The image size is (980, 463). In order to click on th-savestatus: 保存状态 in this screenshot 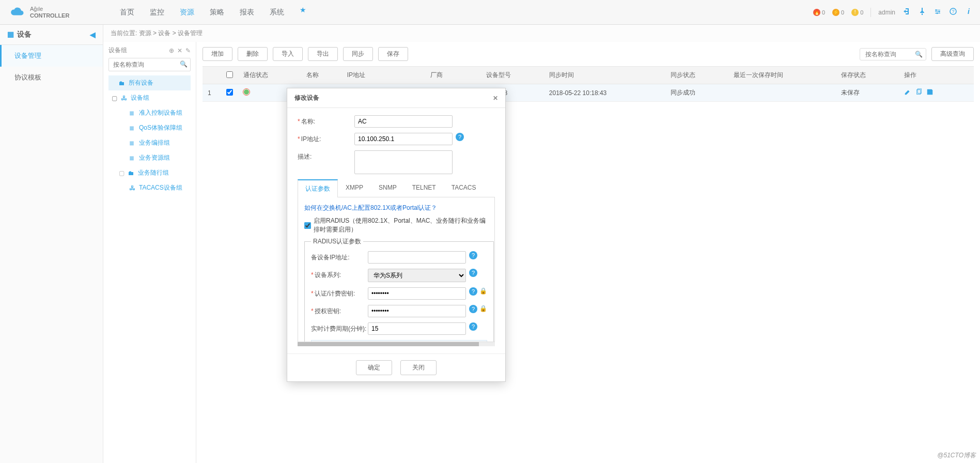, I will do `click(867, 75)`.